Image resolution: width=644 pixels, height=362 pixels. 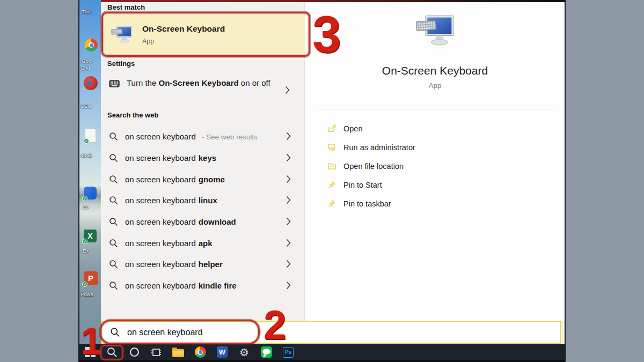 What do you see at coordinates (86, 156) in the screenshot?
I see `desktop-label-file: 4845` at bounding box center [86, 156].